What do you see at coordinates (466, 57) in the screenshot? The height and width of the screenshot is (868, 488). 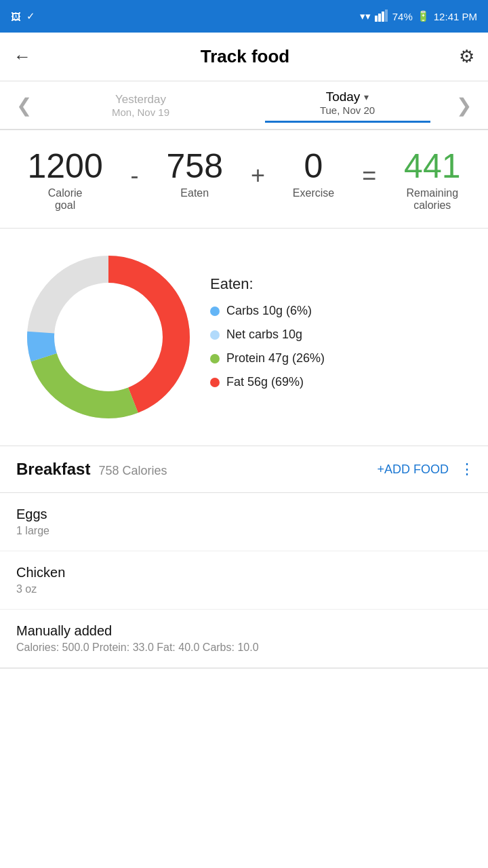 I see `settings-button: ⚙` at bounding box center [466, 57].